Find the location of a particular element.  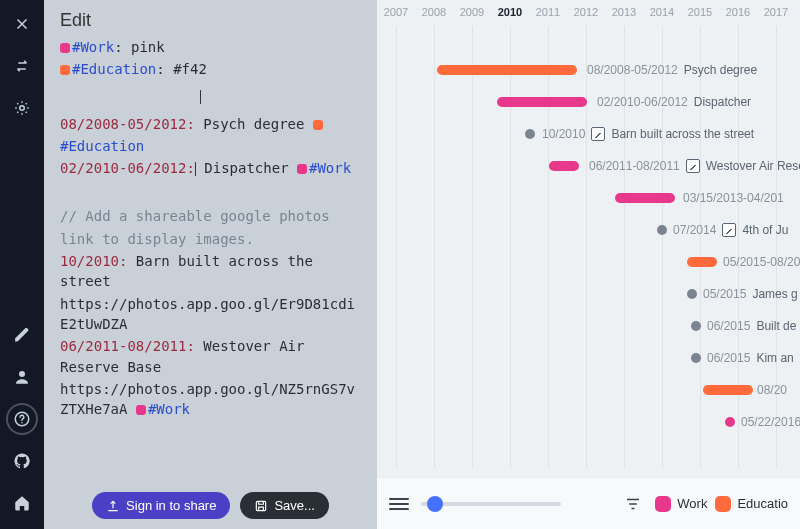

person-icon is located at coordinates (22, 377).